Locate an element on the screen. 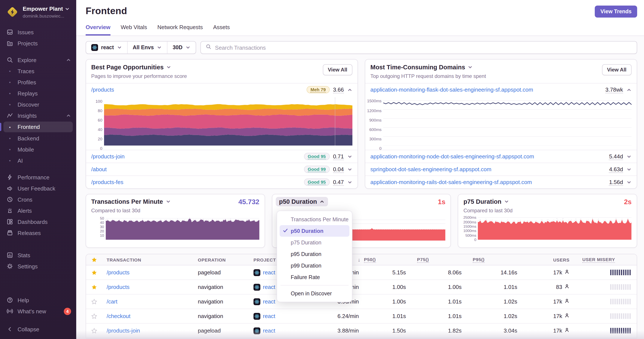 The image size is (644, 339). sidebar-item-crons: Crons is located at coordinates (38, 199).